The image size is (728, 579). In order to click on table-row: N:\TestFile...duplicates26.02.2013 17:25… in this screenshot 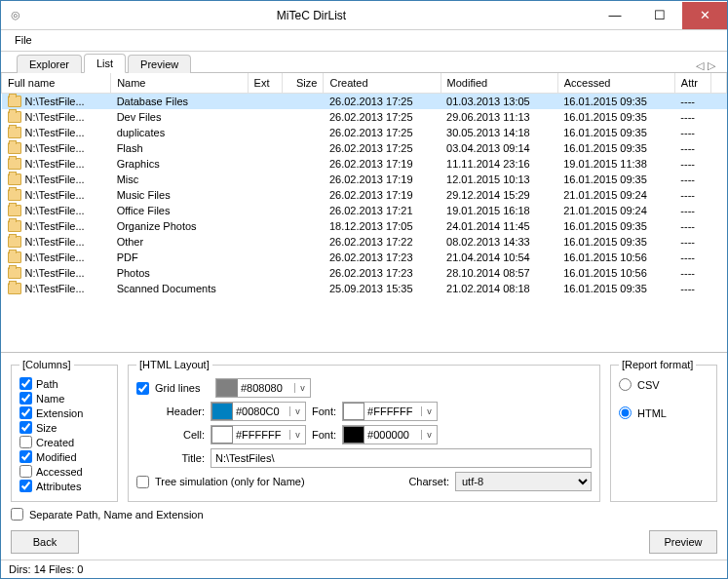, I will do `click(364, 133)`.